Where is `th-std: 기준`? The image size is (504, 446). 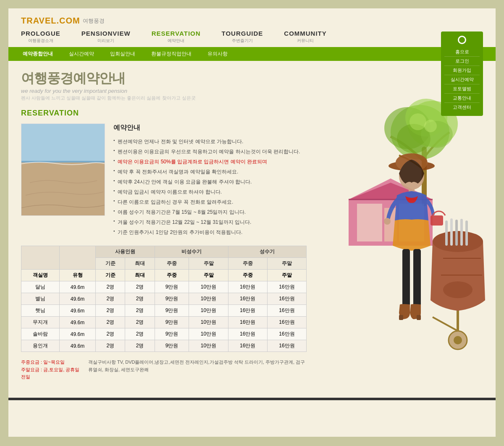 th-std: 기준 is located at coordinates (110, 264).